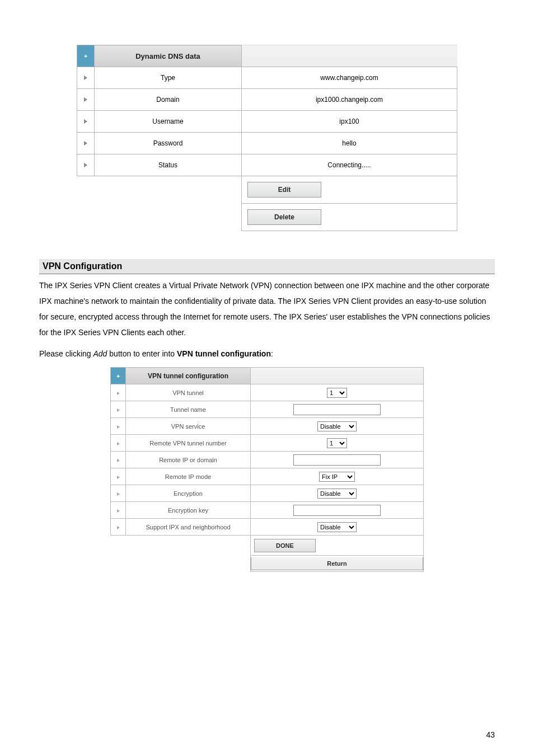 The width and height of the screenshot is (534, 756). I want to click on dns-value: www.changeip.com, so click(349, 78).